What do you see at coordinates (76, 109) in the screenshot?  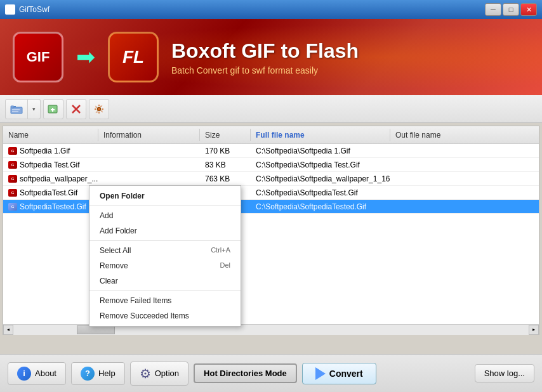 I see `remove-button` at bounding box center [76, 109].